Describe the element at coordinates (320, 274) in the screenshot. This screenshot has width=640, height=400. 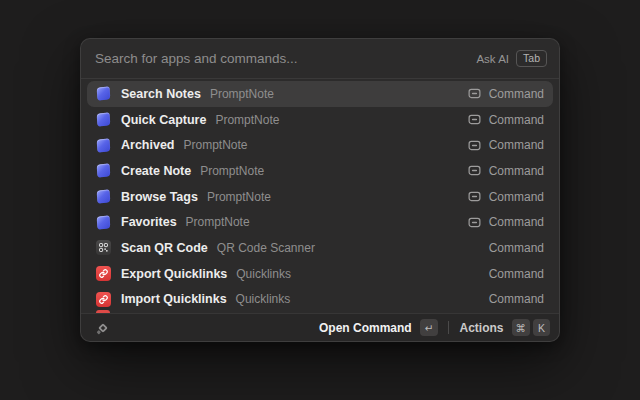
I see `command-list-item: Export Quicklinks Quicklinks Command` at that location.